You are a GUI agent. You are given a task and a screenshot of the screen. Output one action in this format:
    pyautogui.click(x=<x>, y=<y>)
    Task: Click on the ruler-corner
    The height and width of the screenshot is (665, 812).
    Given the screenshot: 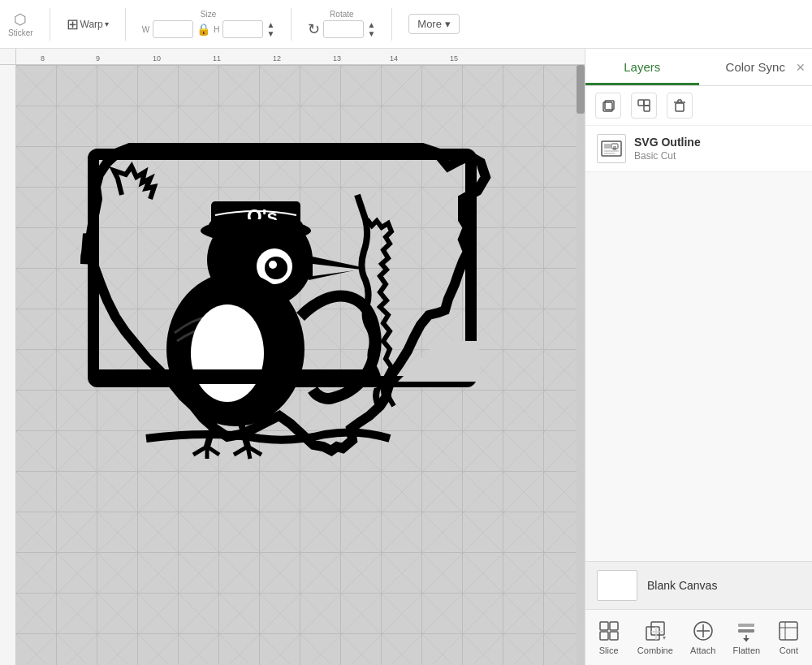 What is the action you would take?
    pyautogui.click(x=8, y=57)
    